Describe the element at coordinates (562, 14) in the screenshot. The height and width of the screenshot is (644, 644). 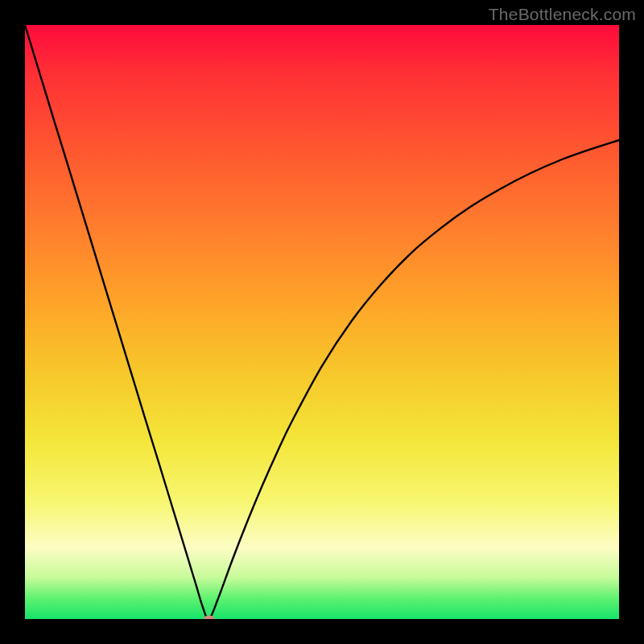
I see `watermark-text: TheBottleneck.com` at that location.